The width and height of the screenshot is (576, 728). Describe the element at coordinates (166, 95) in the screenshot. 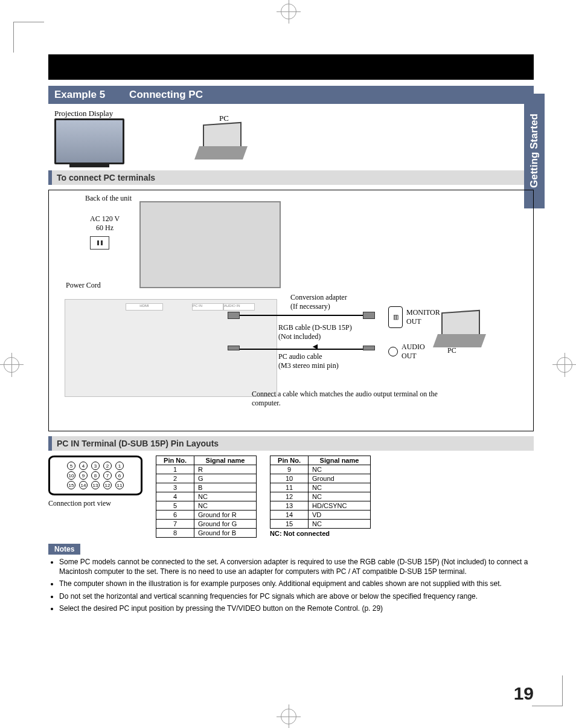

I see `section-title: Connecting PC` at that location.